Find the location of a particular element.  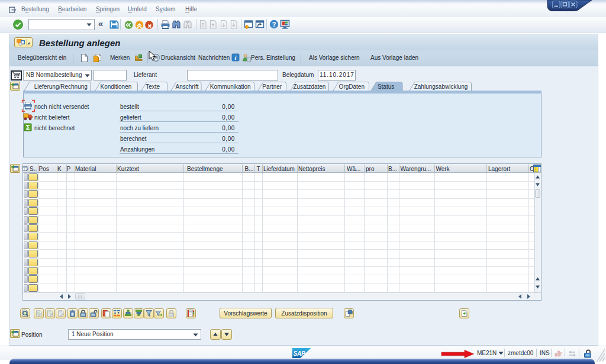

svg-text: Status is located at coordinates (385, 86).